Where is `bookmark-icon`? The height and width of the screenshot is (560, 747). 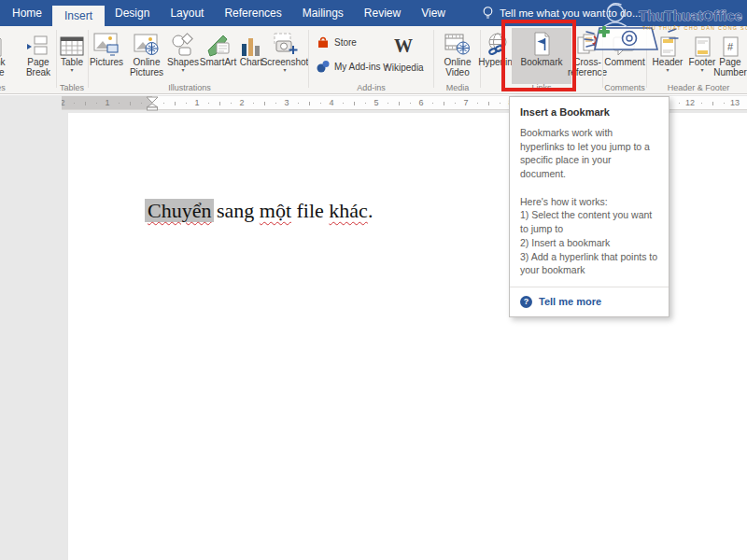
bookmark-icon is located at coordinates (542, 43).